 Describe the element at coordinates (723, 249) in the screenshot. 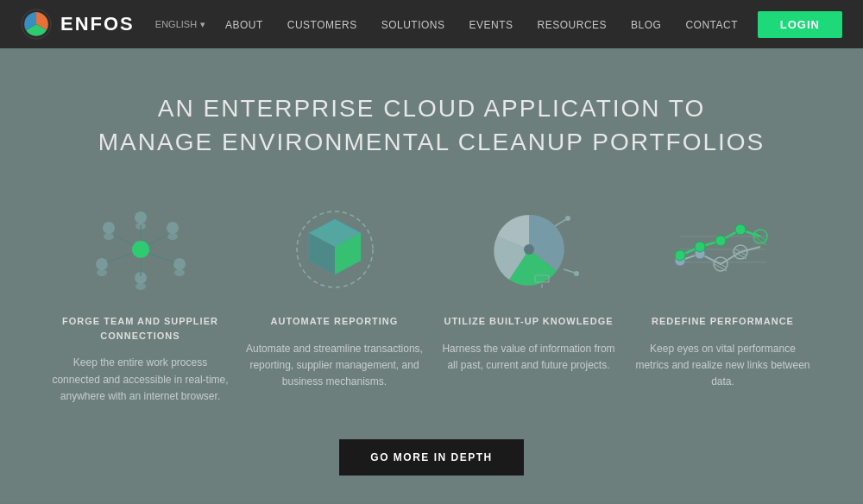

I see `redefine-icon` at that location.